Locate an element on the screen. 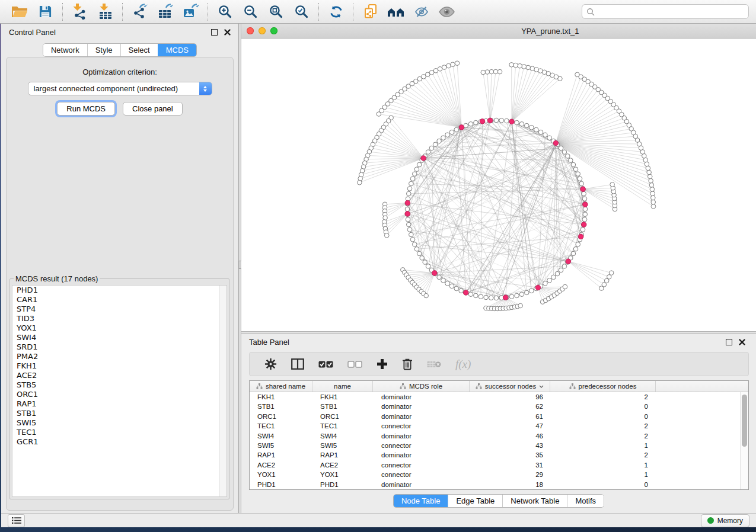 The image size is (756, 532). mcds-result-item: RAP1 is located at coordinates (120, 404).